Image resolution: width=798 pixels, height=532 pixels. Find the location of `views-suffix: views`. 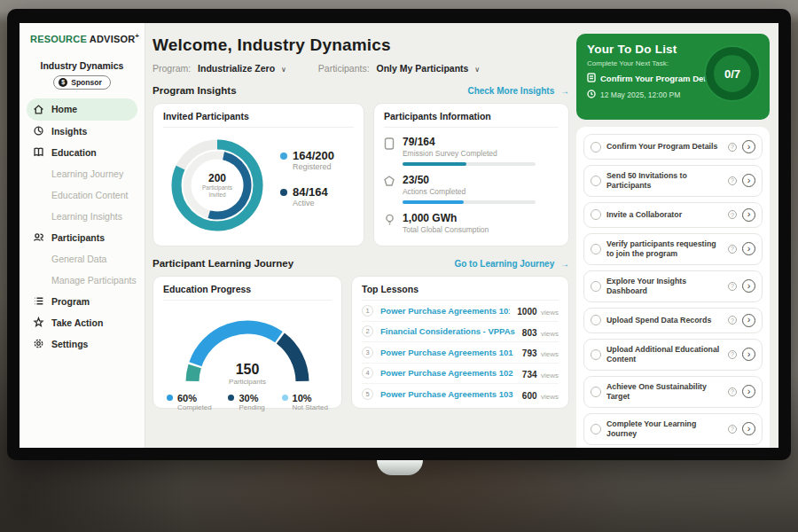

views-suffix: views is located at coordinates (550, 333).